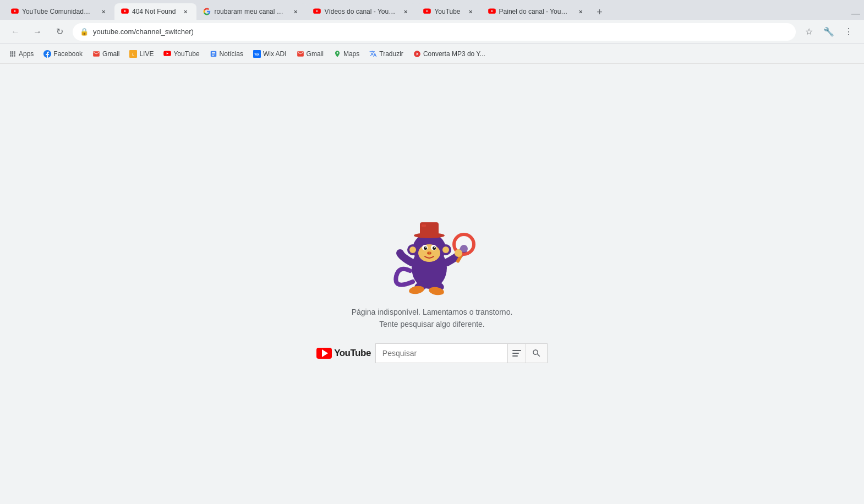 The width and height of the screenshot is (864, 504). I want to click on bookmark-live: L LIVE, so click(141, 54).